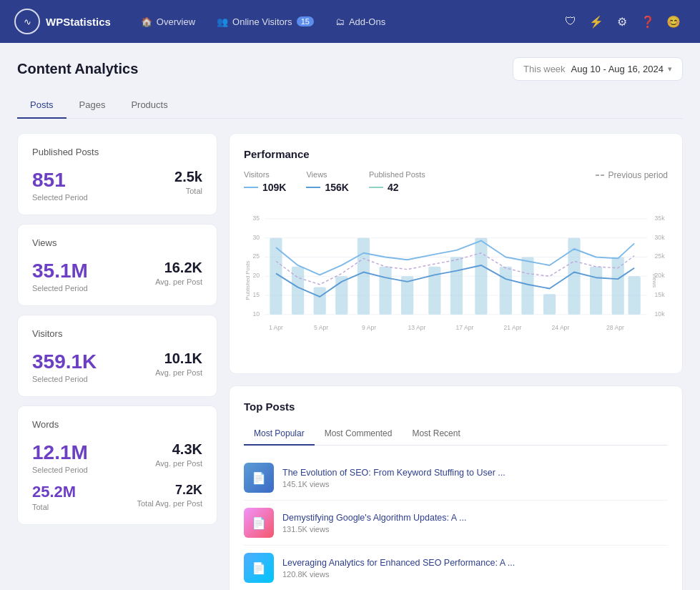 The width and height of the screenshot is (700, 590). What do you see at coordinates (256, 256) in the screenshot?
I see `svg-text: 25` at bounding box center [256, 256].